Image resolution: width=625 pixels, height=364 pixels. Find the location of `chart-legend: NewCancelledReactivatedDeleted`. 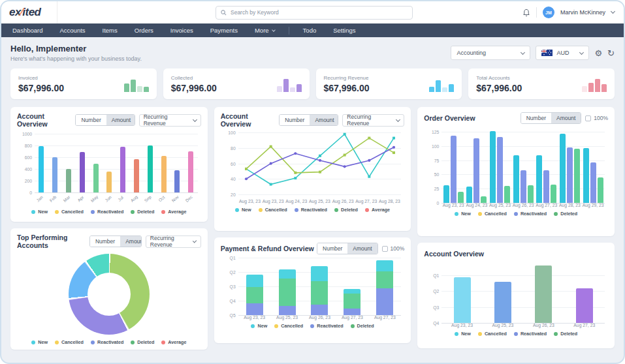

chart-legend: NewCancelledReactivatedDeleted is located at coordinates (516, 334).